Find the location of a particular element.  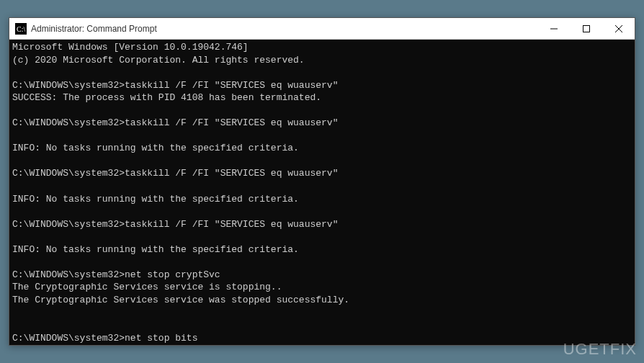

maximize-button is located at coordinates (586, 29).